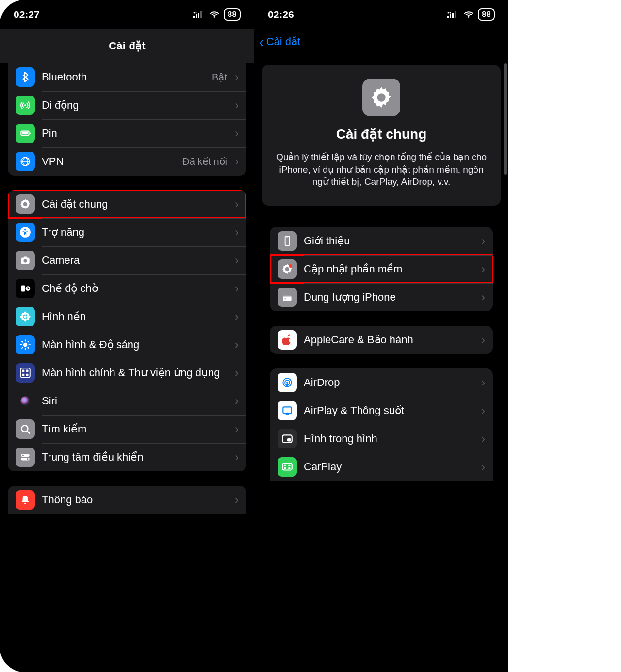 The width and height of the screenshot is (621, 672). I want to click on row-control: Trung tâm điều khiển›, so click(127, 457).